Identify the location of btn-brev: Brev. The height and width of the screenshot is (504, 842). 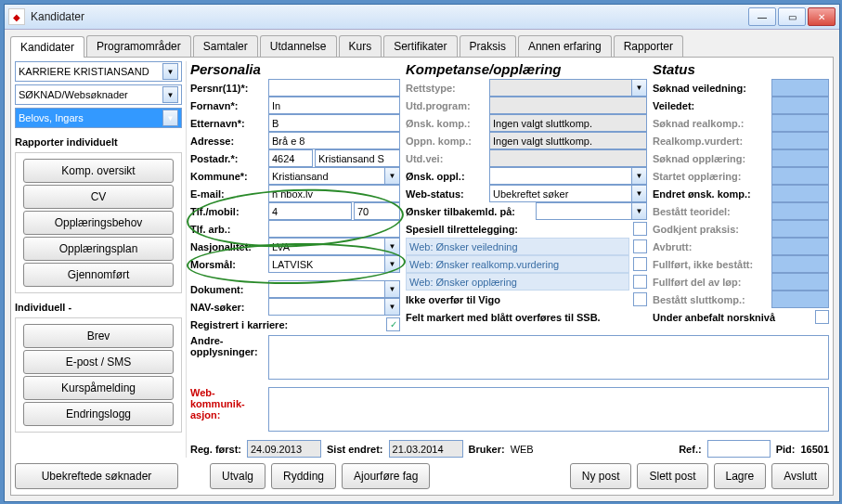
(98, 336).